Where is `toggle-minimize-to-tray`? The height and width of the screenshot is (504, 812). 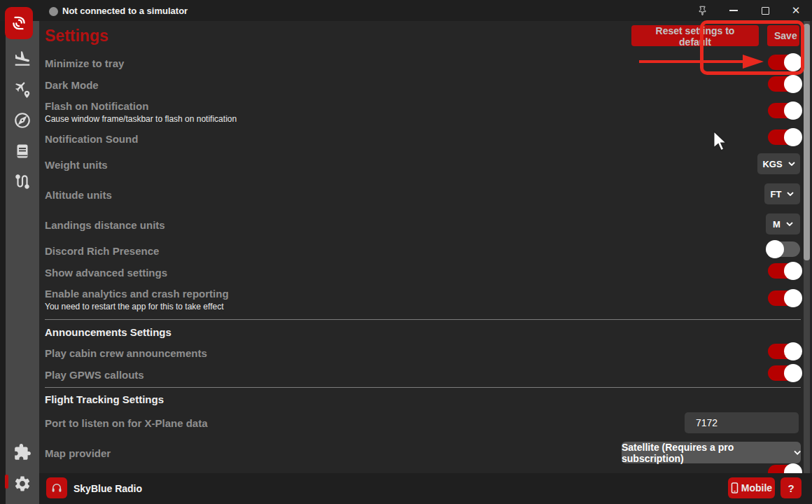
toggle-minimize-to-tray is located at coordinates (784, 62).